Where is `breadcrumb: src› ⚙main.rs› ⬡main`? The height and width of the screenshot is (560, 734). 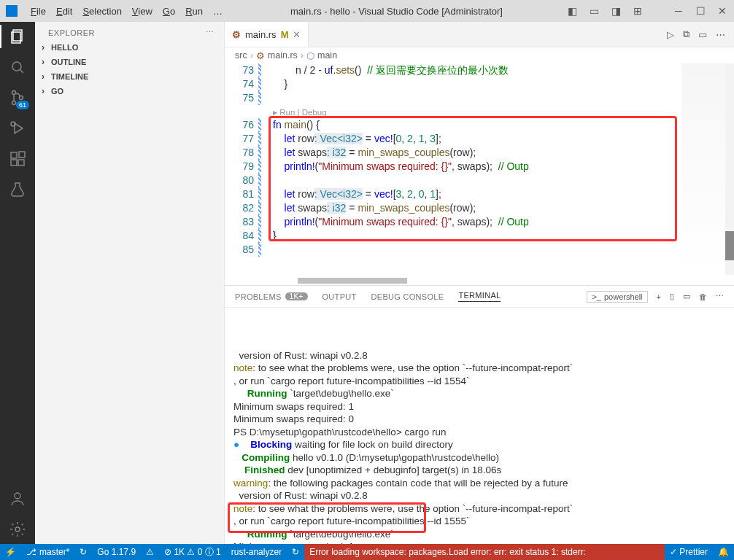
breadcrumb: src› ⚙main.rs› ⬡main is located at coordinates (479, 55).